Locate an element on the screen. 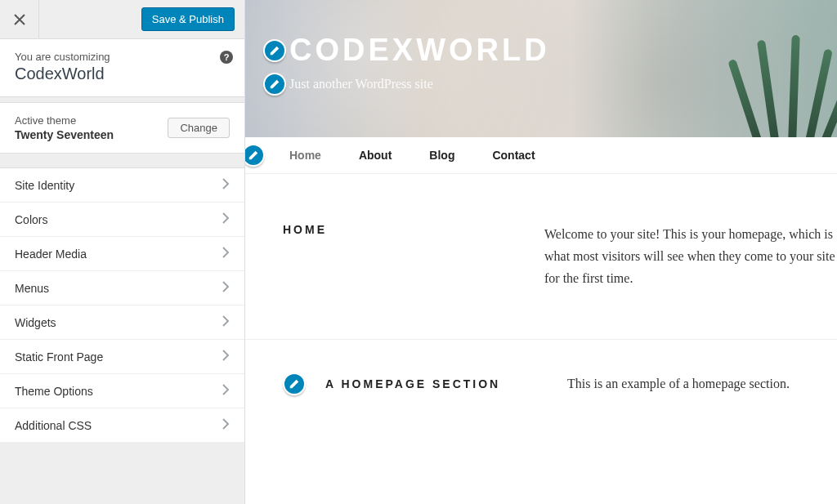 The width and height of the screenshot is (837, 504). nav-home: Home is located at coordinates (306, 155).